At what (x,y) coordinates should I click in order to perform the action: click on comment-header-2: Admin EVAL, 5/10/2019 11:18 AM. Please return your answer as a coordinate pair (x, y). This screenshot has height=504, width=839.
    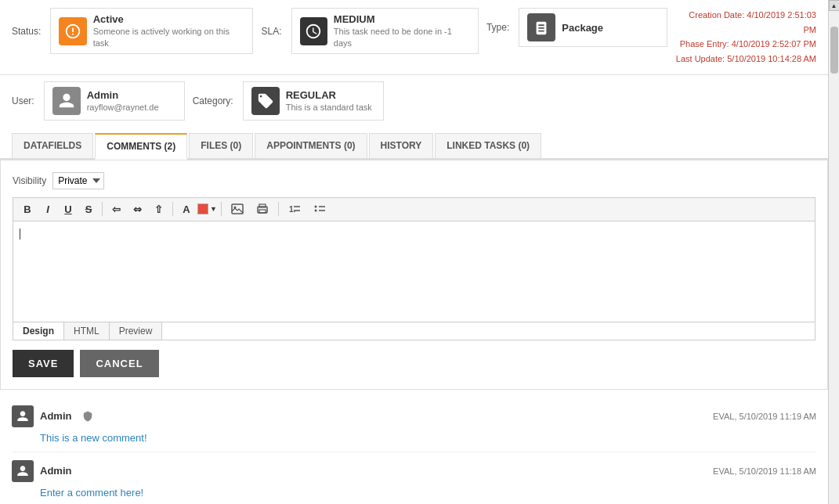
    Looking at the image, I should click on (414, 471).